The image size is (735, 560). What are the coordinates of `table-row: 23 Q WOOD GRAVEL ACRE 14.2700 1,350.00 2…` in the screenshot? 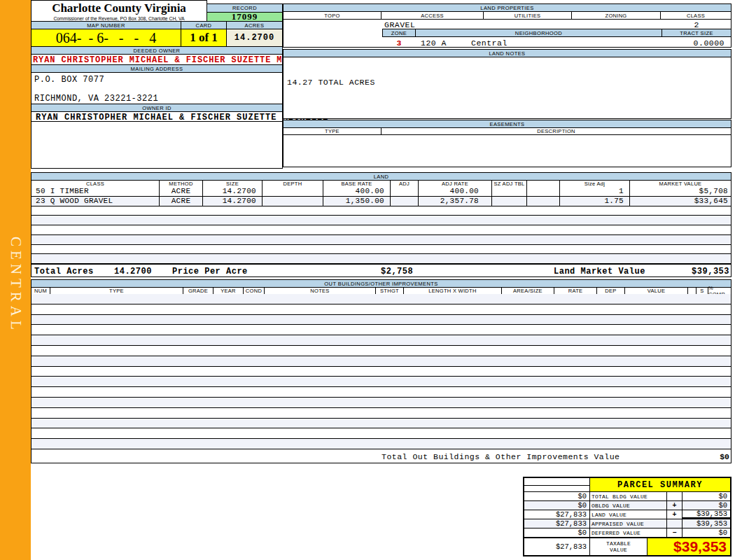 It's located at (381, 202).